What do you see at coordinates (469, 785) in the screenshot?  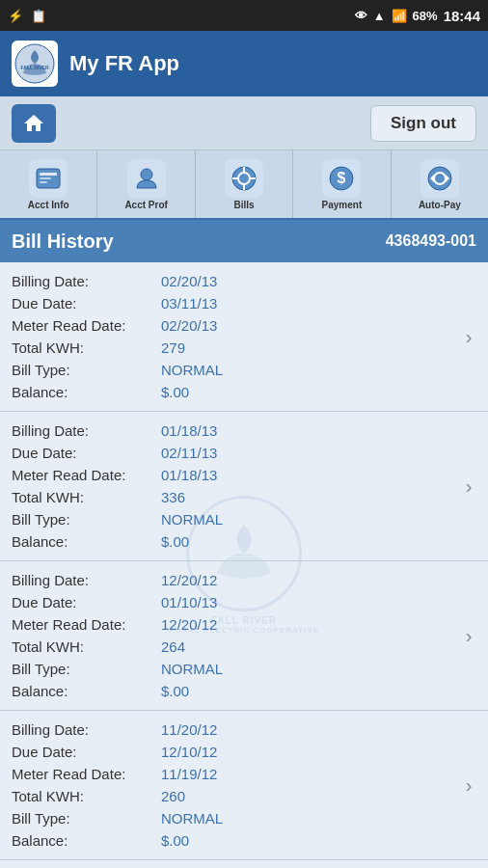 I see `bill-4-chevron: ›` at bounding box center [469, 785].